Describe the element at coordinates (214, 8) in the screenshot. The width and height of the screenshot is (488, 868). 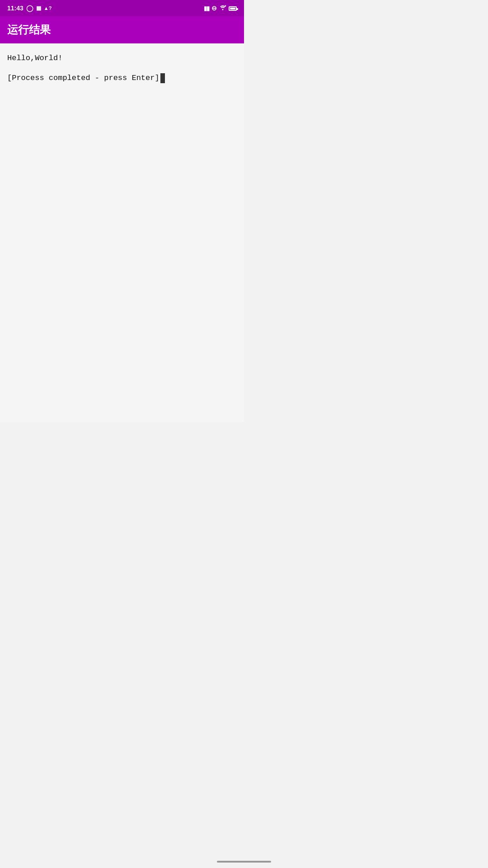
I see `minus-circle-icon: ⊖` at that location.